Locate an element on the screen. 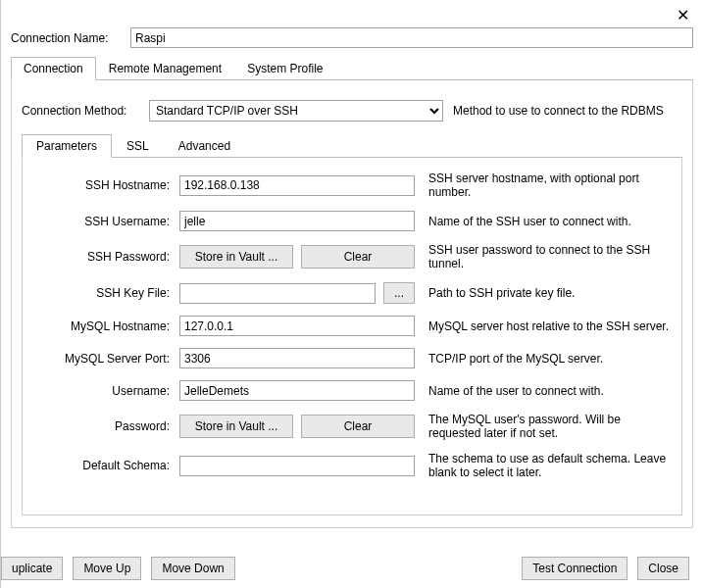 Image resolution: width=703 pixels, height=588 pixels. close-button: Close is located at coordinates (663, 568).